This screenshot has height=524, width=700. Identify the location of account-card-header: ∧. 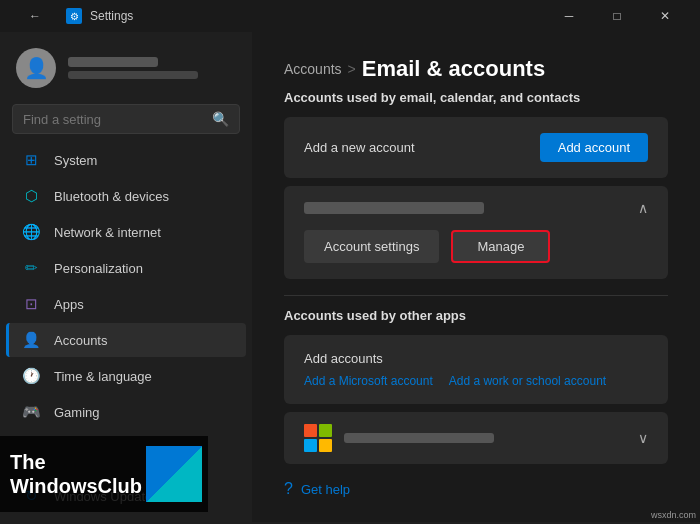
(476, 208).